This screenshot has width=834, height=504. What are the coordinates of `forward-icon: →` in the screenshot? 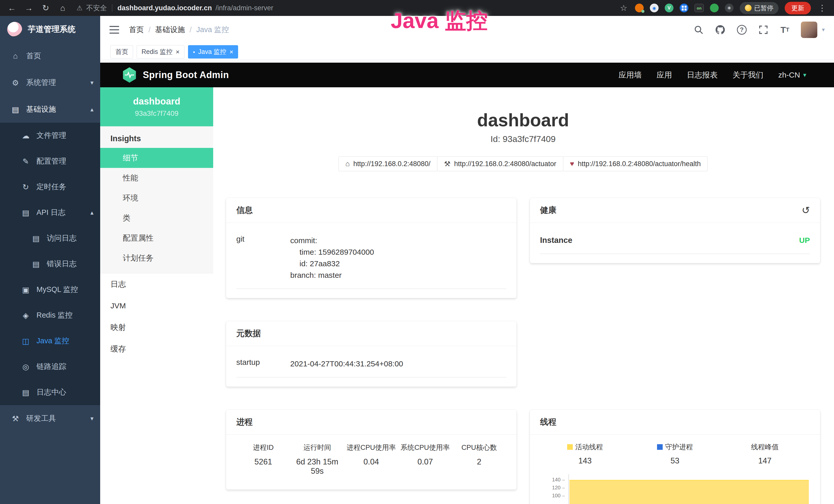 It's located at (29, 8).